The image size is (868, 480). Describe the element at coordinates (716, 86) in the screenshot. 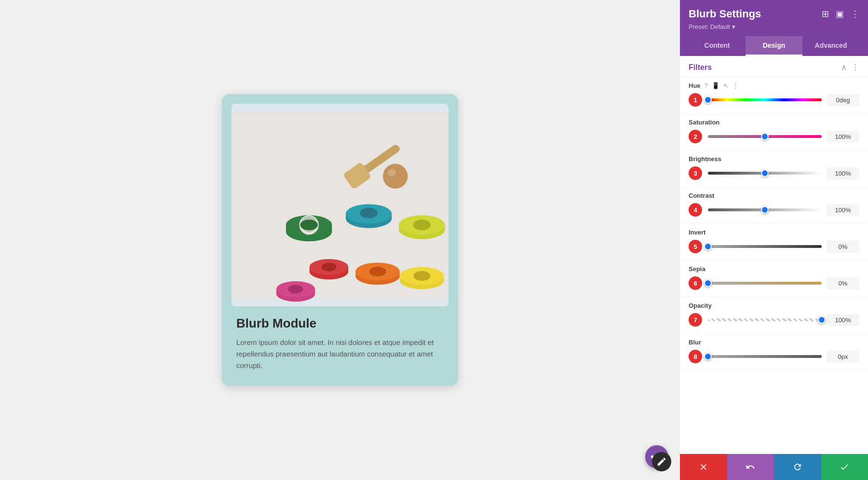

I see `hue-device-icon: 📱` at that location.